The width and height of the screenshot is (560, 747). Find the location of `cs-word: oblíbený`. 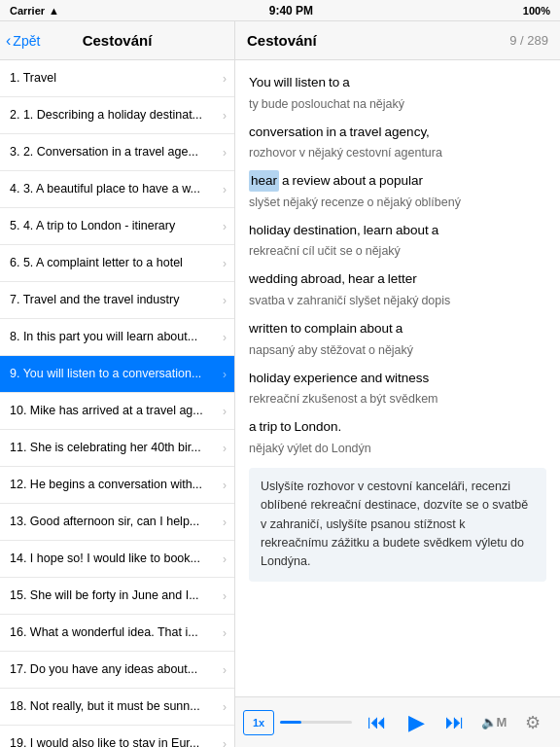

cs-word: oblíbený is located at coordinates (438, 202).